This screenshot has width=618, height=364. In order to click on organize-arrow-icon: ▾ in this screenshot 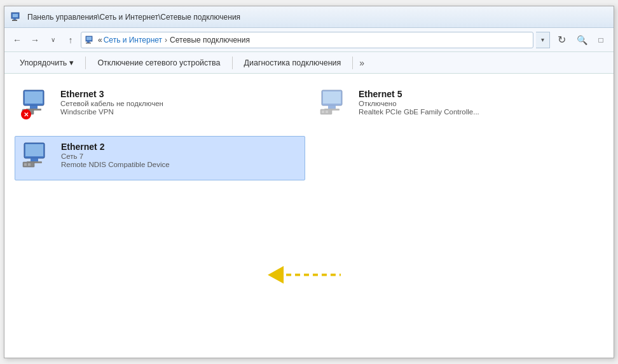, I will do `click(71, 62)`.